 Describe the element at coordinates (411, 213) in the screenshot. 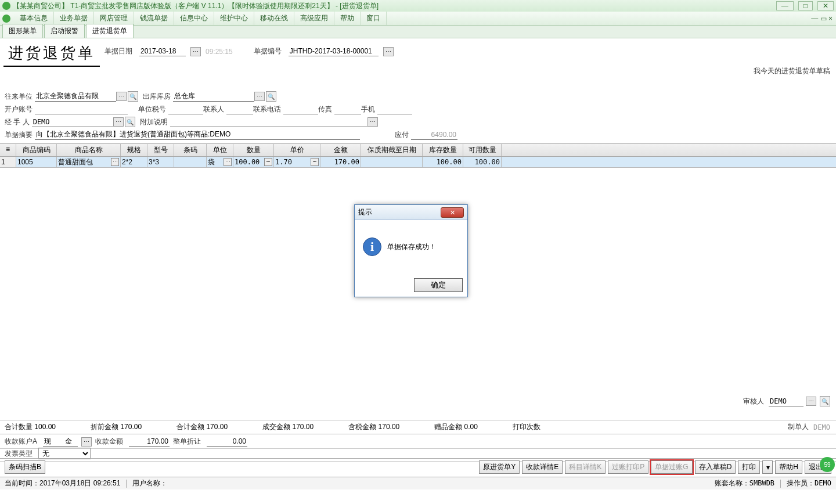

I see `dialog-titlebar: 提示 ✕` at that location.